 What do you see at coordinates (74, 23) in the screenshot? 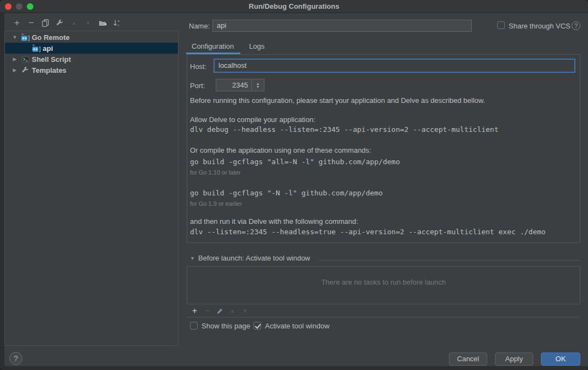
I see `move-up-icon: ▲` at bounding box center [74, 23].